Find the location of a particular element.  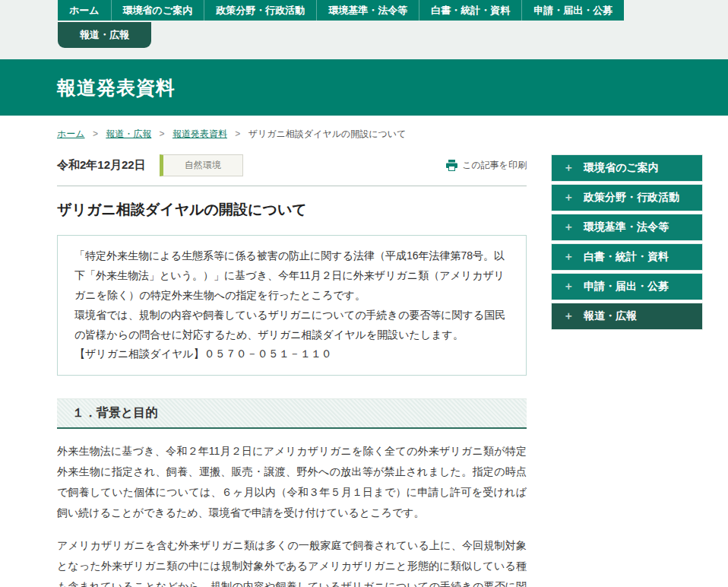

sidebar-item-label: 政策分野・行政活動 is located at coordinates (631, 198).